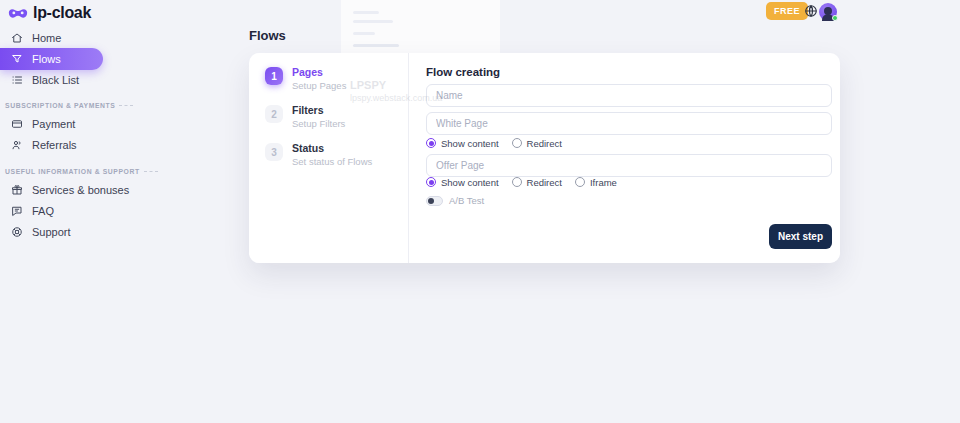 The width and height of the screenshot is (960, 423). I want to click on step-status: 3 Status Set status of Flows, so click(336, 155).